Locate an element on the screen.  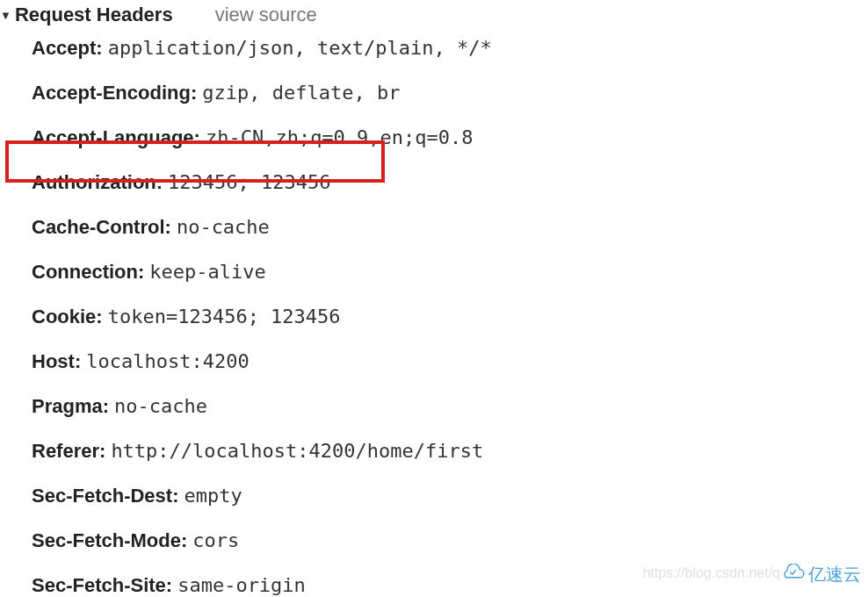
header-value: localhost:4200 is located at coordinates (167, 362).